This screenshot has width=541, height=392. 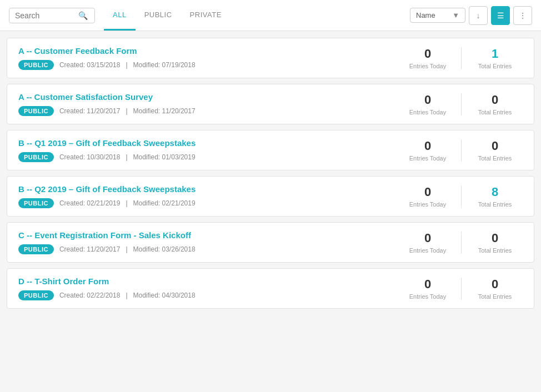 I want to click on tab-public: PUBLIC, so click(x=158, y=16).